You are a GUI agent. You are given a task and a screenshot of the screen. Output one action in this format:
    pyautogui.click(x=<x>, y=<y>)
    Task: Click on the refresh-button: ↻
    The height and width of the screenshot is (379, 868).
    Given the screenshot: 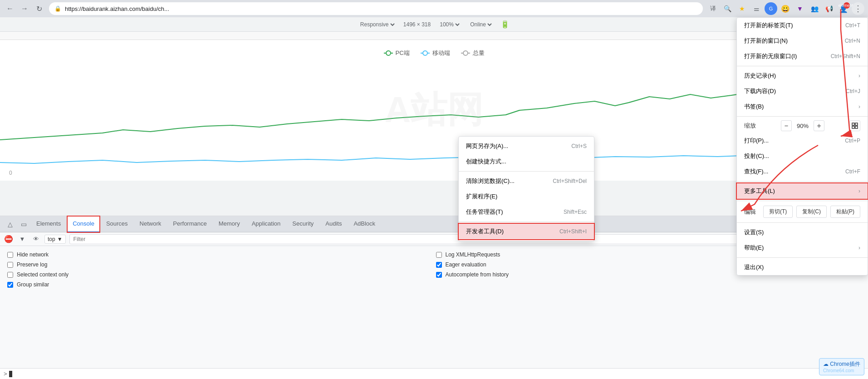 What is the action you would take?
    pyautogui.click(x=39, y=9)
    